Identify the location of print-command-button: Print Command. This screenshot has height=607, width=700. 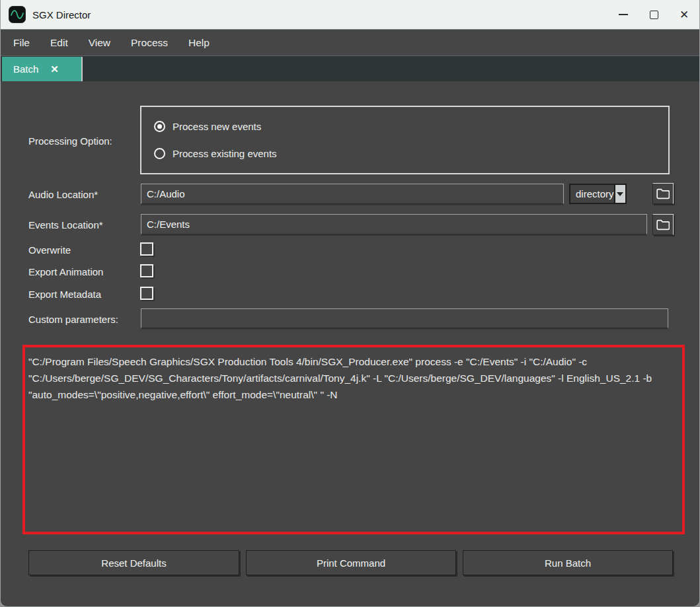
(351, 563).